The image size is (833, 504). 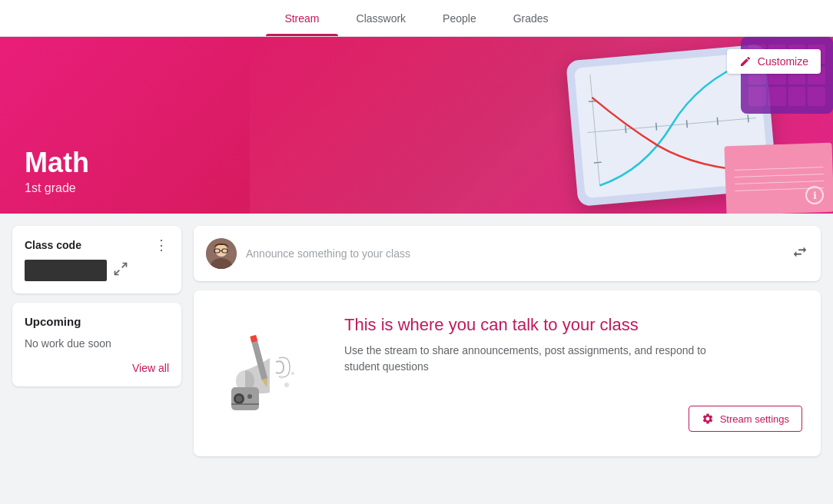 What do you see at coordinates (57, 188) in the screenshot?
I see `class-subtitle: 1st grade` at bounding box center [57, 188].